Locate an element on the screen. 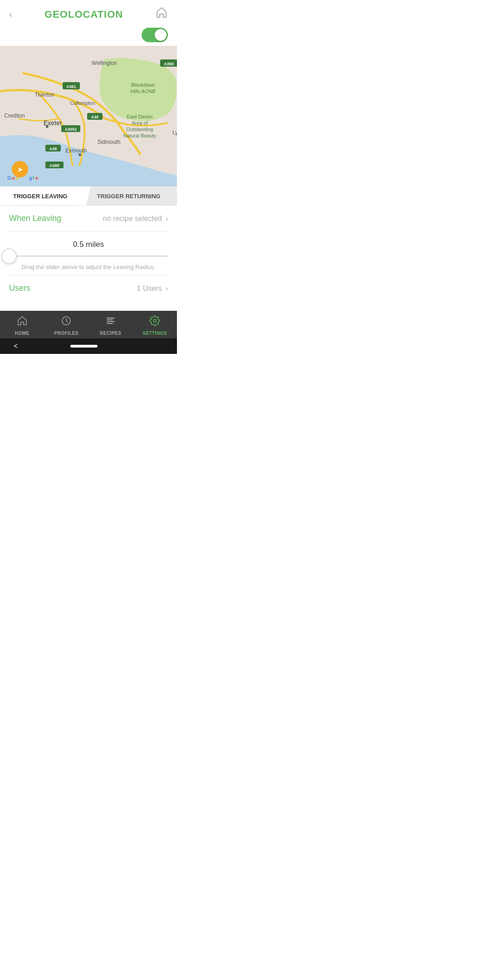  tab-leaving-label: TRIGGER LEAVING is located at coordinates (40, 196).